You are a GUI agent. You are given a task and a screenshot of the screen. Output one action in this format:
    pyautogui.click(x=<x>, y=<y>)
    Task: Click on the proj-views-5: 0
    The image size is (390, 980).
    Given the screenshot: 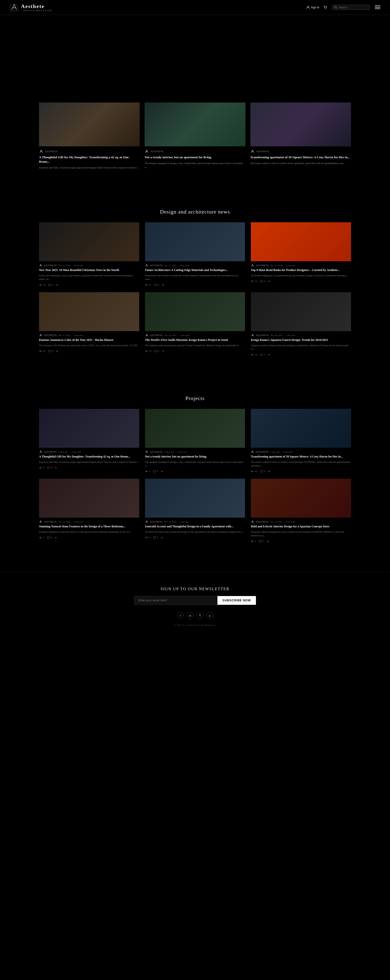 What is the action you would take?
    pyautogui.click(x=148, y=538)
    